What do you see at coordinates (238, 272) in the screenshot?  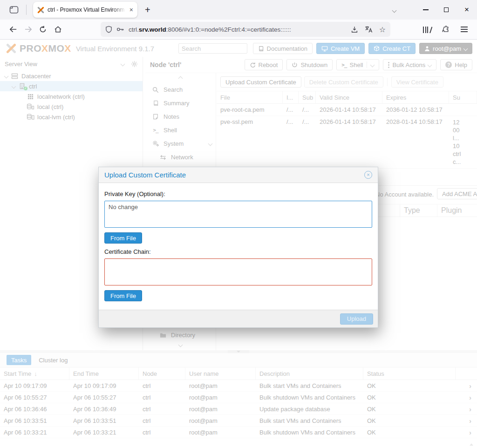 I see `certificate-chain-textarea` at bounding box center [238, 272].